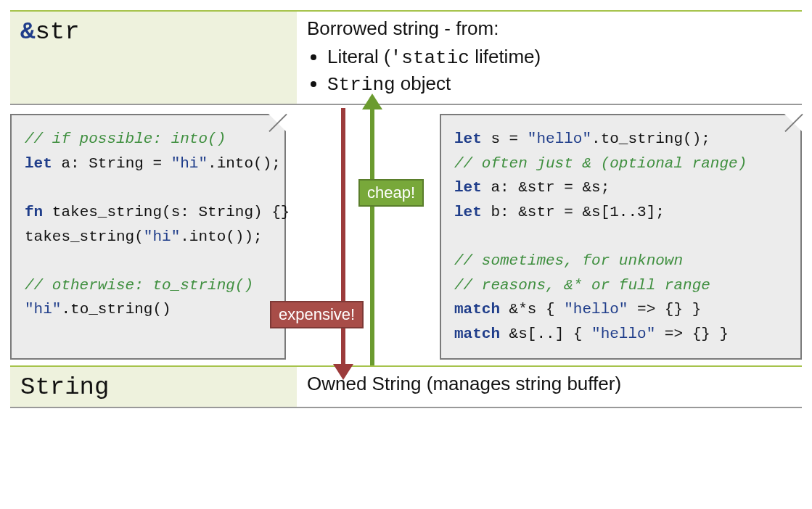 This screenshot has height=509, width=812. I want to click on str-type-name: str, so click(57, 32).